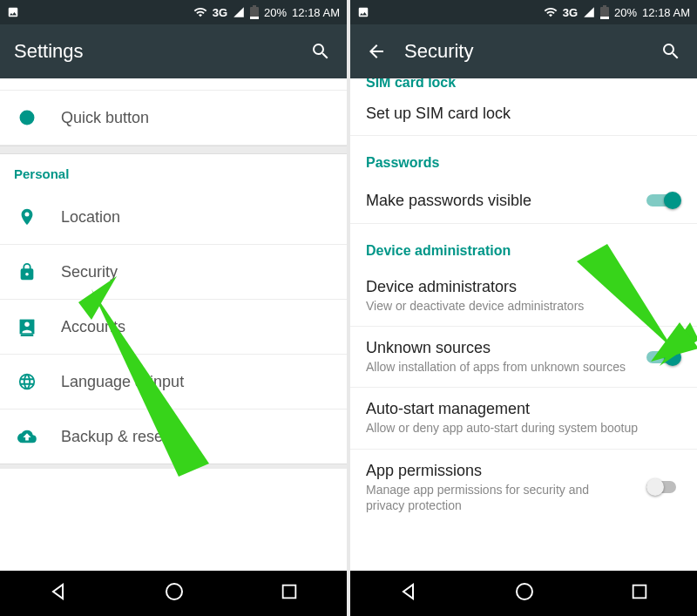  I want to click on account-icon, so click(27, 327).